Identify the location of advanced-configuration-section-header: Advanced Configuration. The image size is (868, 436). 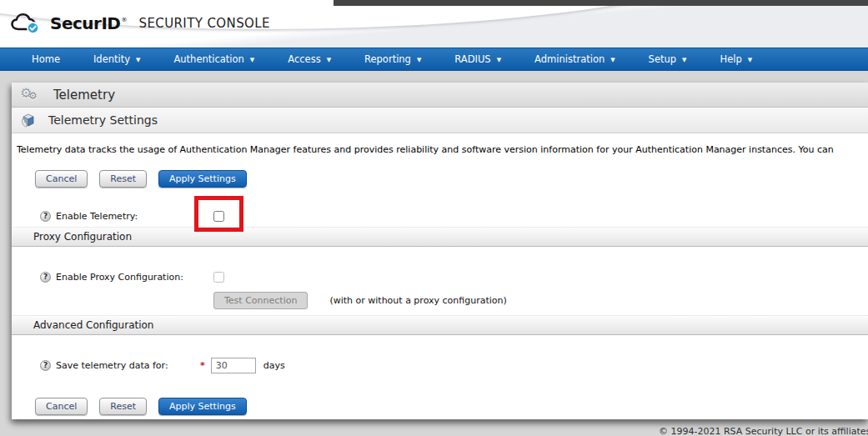
(440, 325).